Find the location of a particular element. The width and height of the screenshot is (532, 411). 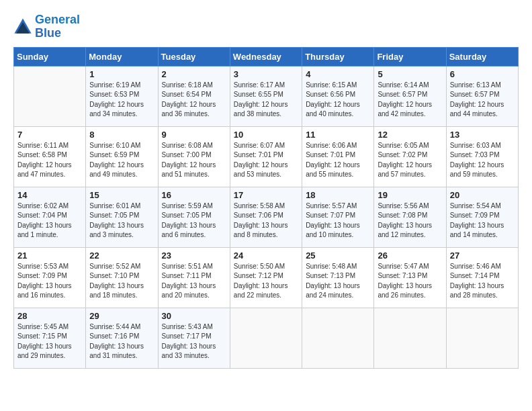

day-info: Sunrise: 5:44 AM Sunset: 7:16 PM Dayligh… is located at coordinates (122, 342).